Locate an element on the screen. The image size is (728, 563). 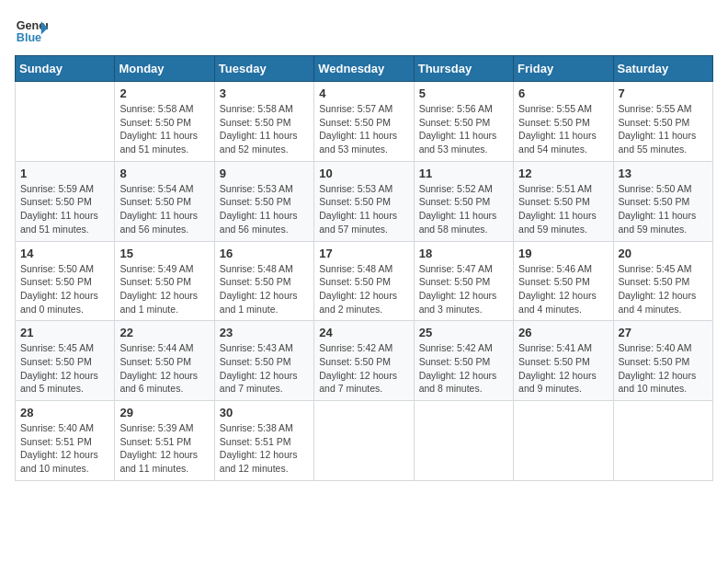
day-cell-17: 17 Sunrise: 5:48 AM Sunset: 5:50 PM Dayl… is located at coordinates (364, 282).